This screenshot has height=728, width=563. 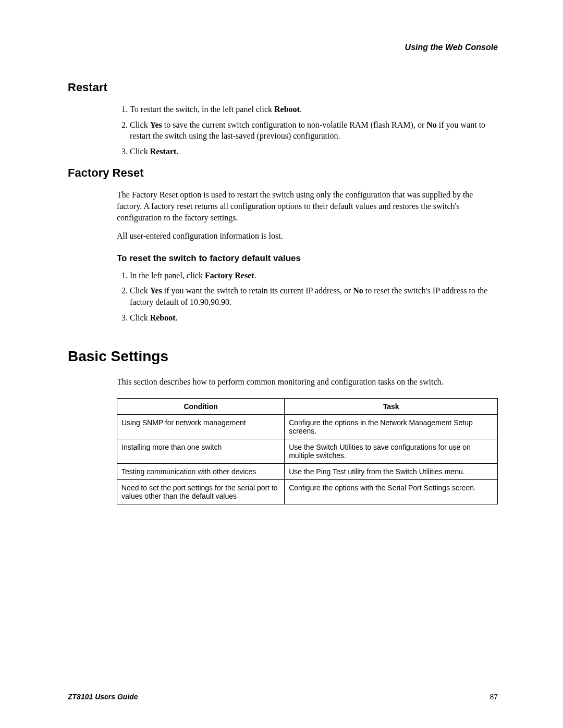 I want to click on table-row: Testing communication with other devices…, so click(x=308, y=471).